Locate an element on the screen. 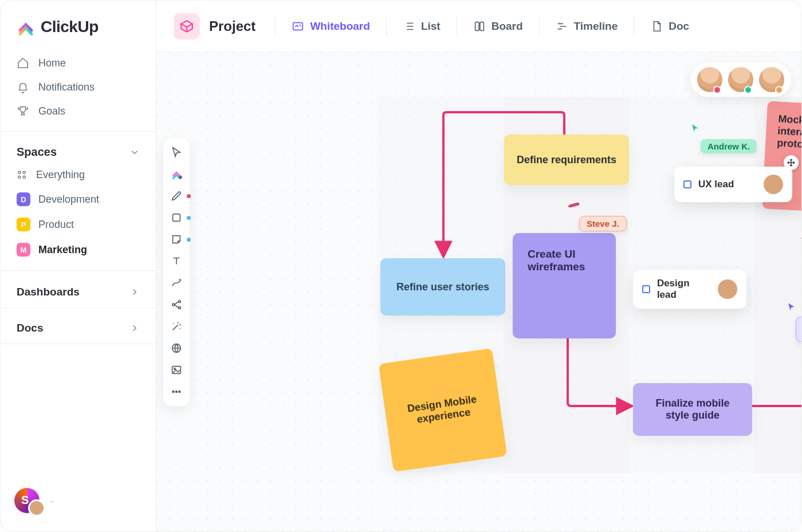  cursor-label-text: Andrew K. is located at coordinates (729, 147).